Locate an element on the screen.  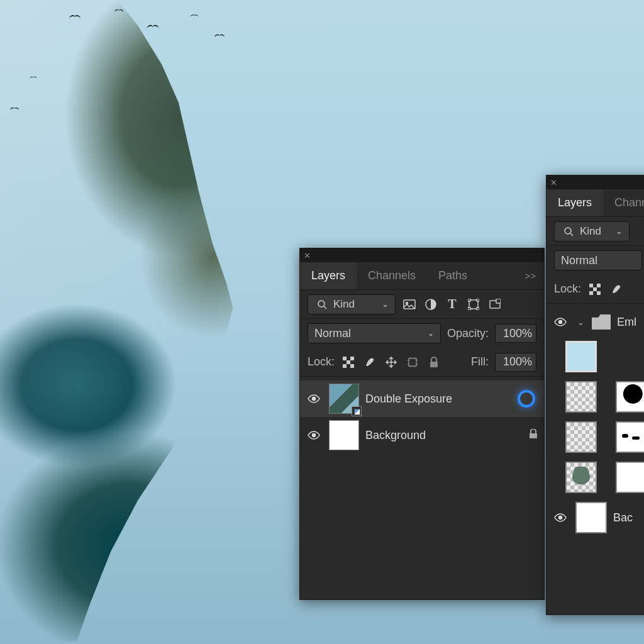
layer-row: Double Exposure is located at coordinates (422, 399).